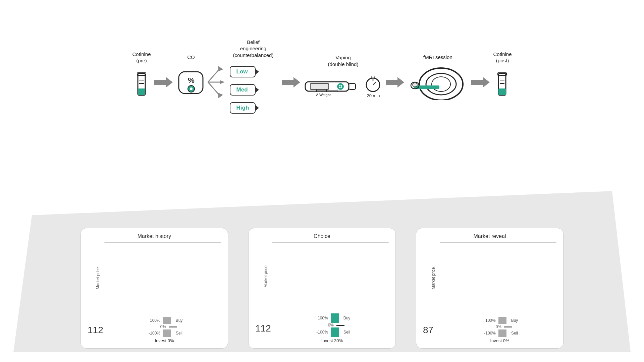 The height and width of the screenshot is (362, 644). I want to click on cotinine-post-label: Cotinine(post), so click(502, 58).